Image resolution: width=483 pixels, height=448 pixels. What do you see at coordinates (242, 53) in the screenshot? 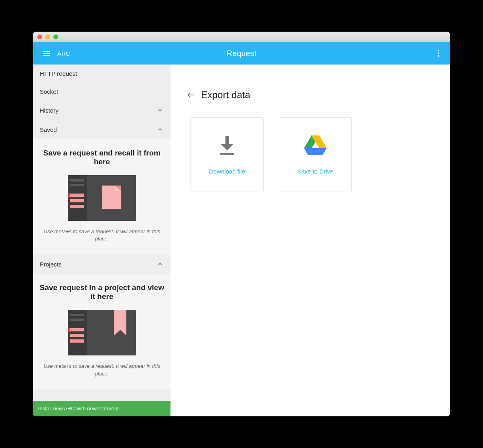
I see `app-bar: ARC Request` at bounding box center [242, 53].